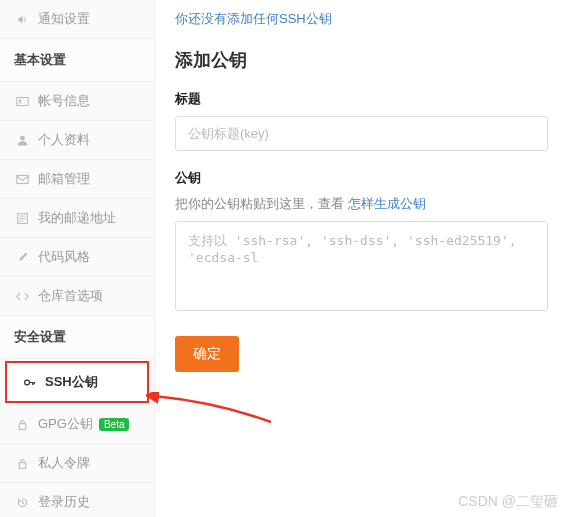  I want to click on key-hint: 把你的公钥粘贴到这里，查看 怎样生成公钥, so click(362, 204).